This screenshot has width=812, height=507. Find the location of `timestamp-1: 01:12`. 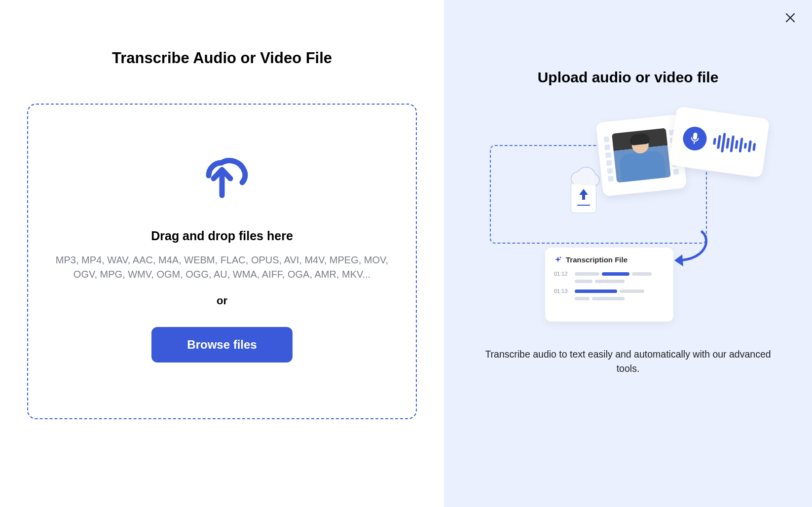

timestamp-1: 01:12 is located at coordinates (562, 274).